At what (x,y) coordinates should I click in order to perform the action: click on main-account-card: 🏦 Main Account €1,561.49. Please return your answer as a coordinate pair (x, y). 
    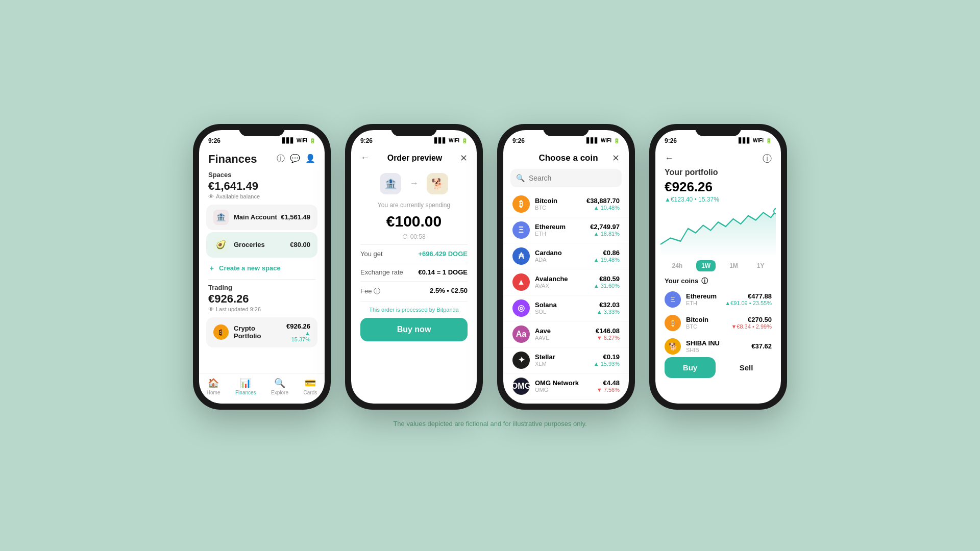
    Looking at the image, I should click on (262, 217).